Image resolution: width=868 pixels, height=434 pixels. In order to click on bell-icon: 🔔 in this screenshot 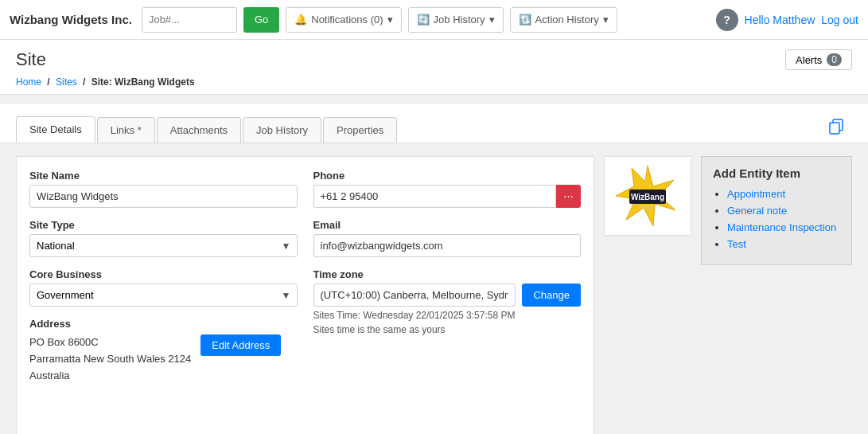, I will do `click(301, 19)`.